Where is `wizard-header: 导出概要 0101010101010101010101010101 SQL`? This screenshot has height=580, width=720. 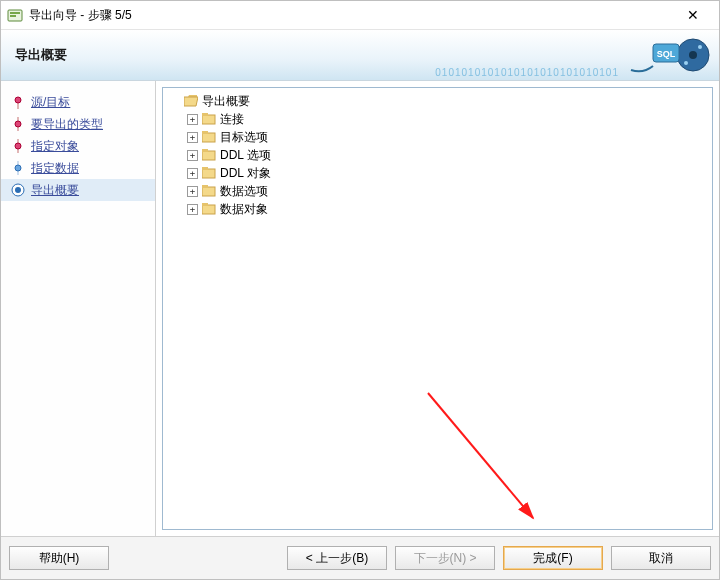 wizard-header: 导出概要 0101010101010101010101010101 SQL is located at coordinates (360, 56).